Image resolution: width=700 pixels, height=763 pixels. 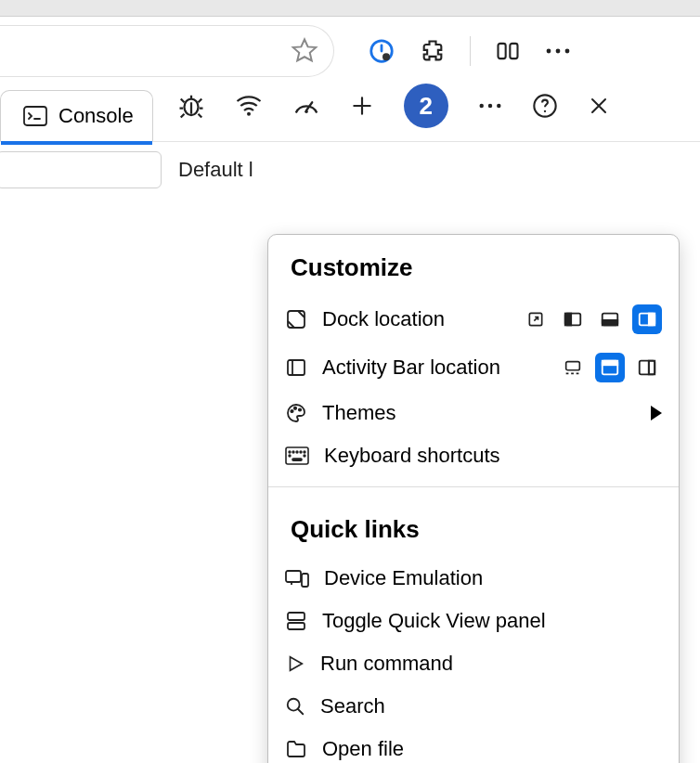 I want to click on dock-bottom-option, so click(x=610, y=319).